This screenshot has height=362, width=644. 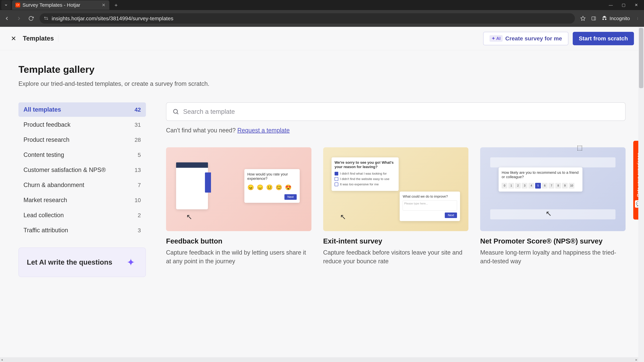 What do you see at coordinates (14, 38) in the screenshot?
I see `close-templates-button: ✕` at bounding box center [14, 38].